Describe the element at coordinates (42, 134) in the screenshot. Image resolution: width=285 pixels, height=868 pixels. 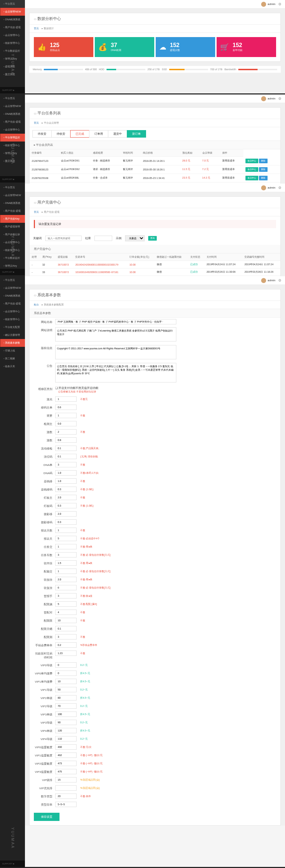
I see `tab: 待发货` at that location.